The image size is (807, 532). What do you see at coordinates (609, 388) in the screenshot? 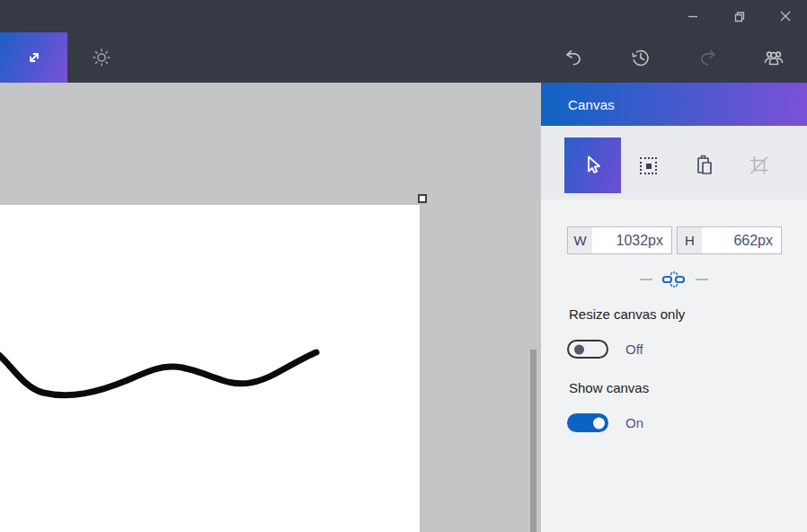
I see `show-canvas-label: Show canvas` at bounding box center [609, 388].